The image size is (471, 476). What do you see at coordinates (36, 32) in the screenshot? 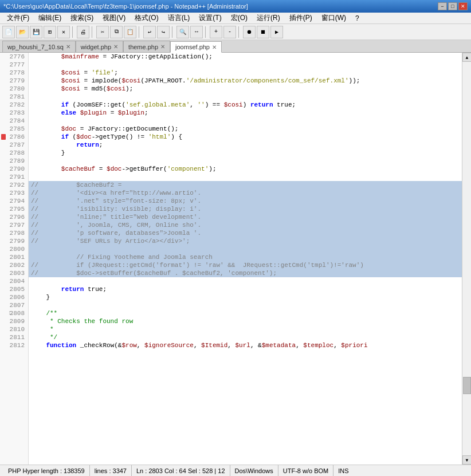
I see `save-button: 💾` at bounding box center [36, 32].